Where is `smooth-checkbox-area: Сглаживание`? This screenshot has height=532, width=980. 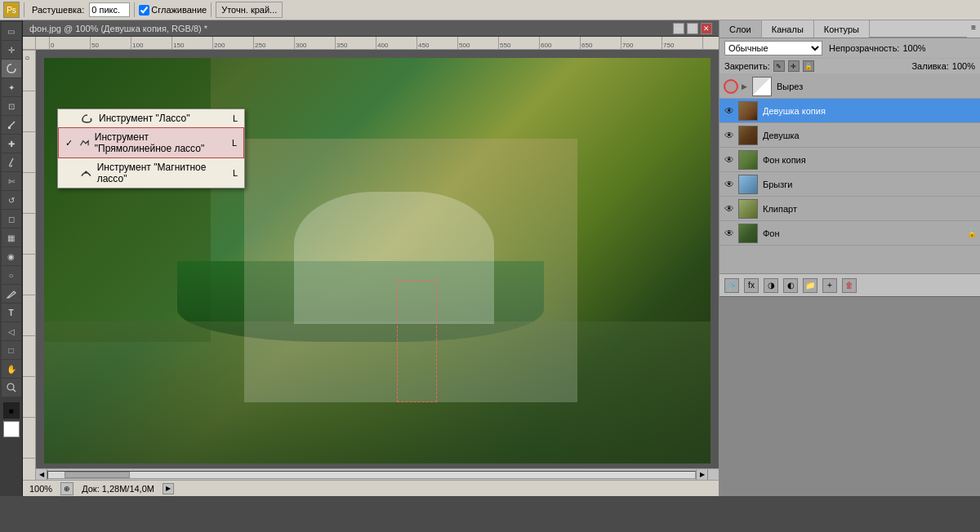 smooth-checkbox-area: Сглаживание is located at coordinates (173, 10).